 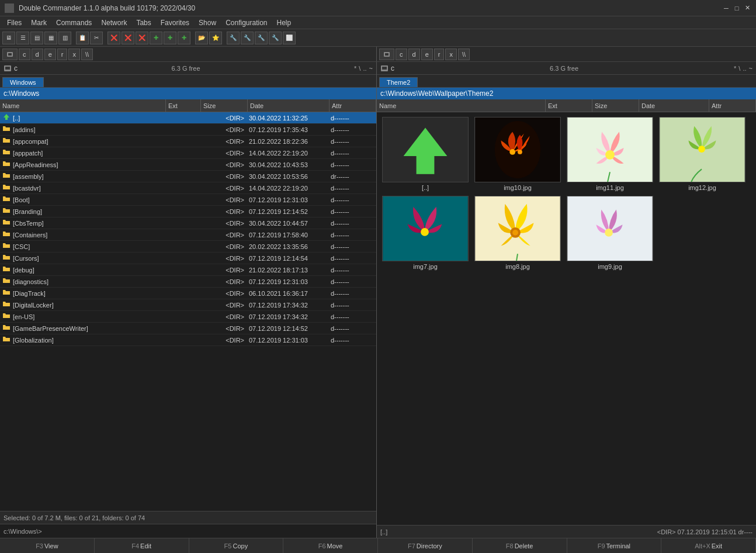 What do you see at coordinates (175, 23) in the screenshot?
I see `menu-favorites: Favorites` at bounding box center [175, 23].